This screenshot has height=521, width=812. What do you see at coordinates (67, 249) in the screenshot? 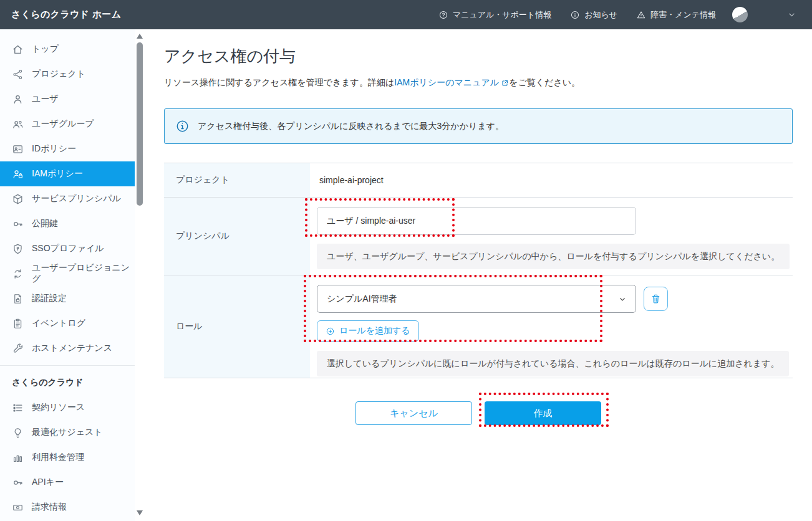
I see `sidebar-item-shield: SSOプロファイル` at bounding box center [67, 249].